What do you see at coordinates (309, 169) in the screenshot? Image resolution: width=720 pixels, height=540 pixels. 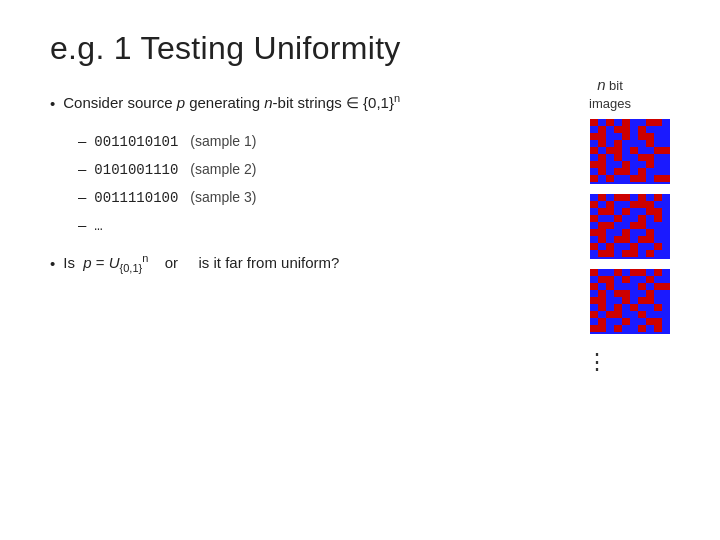 I see `sub-bullet-2: – 0101001110 (sample 2)` at bounding box center [309, 169].